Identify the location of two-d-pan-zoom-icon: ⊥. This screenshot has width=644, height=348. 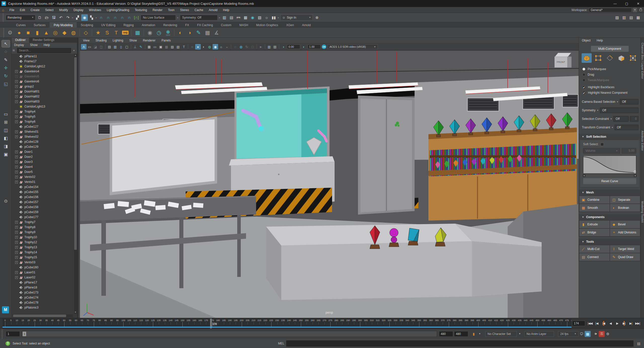
(135, 47).